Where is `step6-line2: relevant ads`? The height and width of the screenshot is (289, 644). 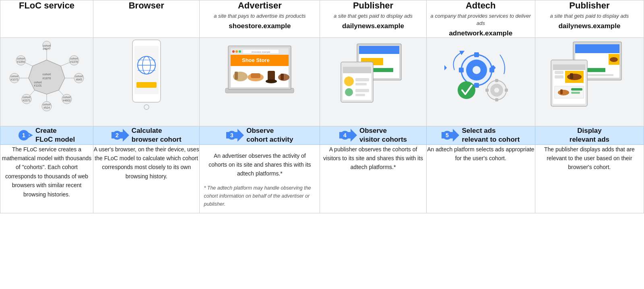 step6-line2: relevant ads is located at coordinates (589, 139).